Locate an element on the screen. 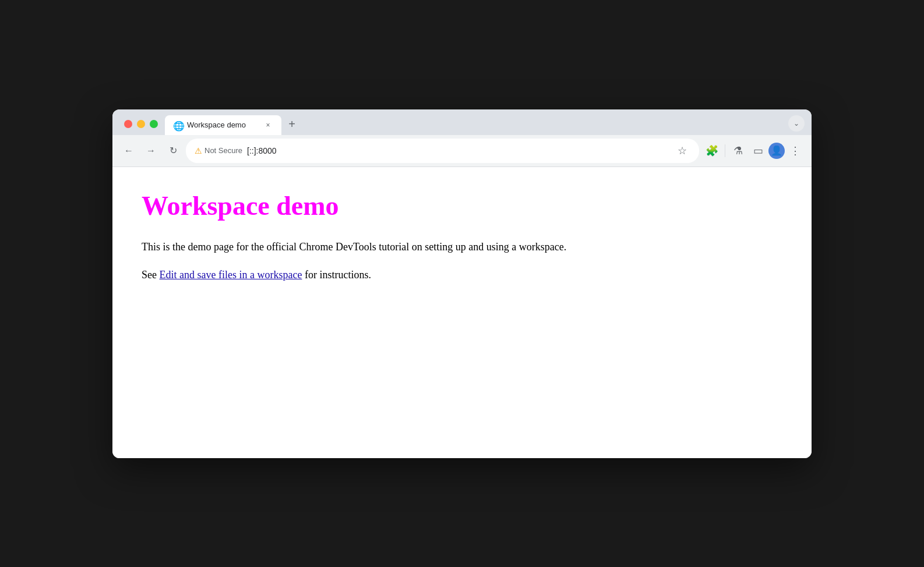  tab-row: 🌐 Workspace demo × + ⌄ is located at coordinates (462, 122).